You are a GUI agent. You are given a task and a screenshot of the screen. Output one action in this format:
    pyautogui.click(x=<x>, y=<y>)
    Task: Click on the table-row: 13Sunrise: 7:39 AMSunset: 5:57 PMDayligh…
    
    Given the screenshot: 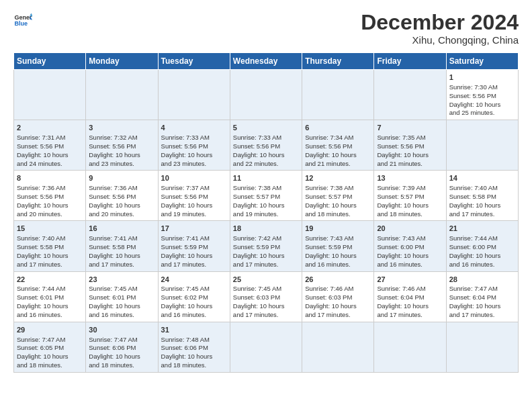 What is the action you would take?
    pyautogui.click(x=410, y=196)
    